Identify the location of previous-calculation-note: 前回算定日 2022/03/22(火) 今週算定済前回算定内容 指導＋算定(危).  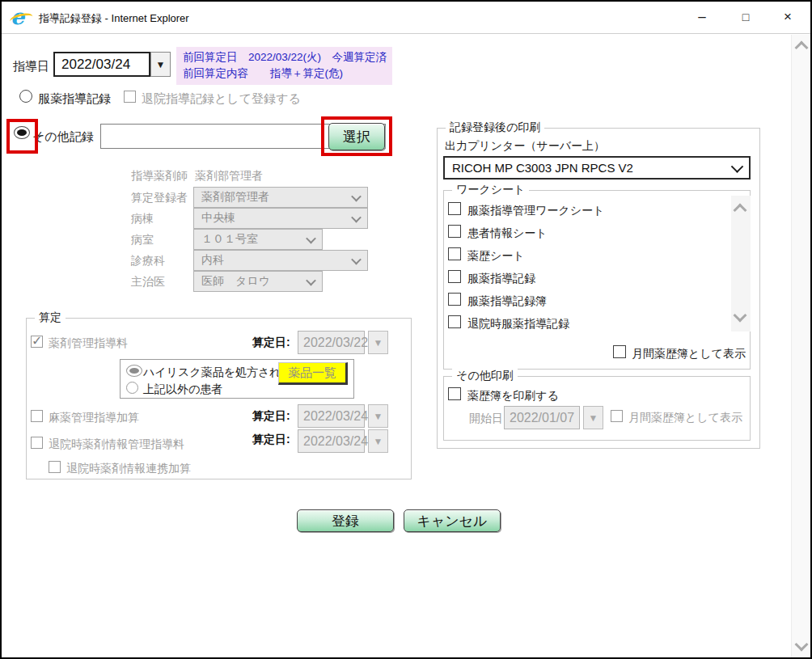
(285, 66).